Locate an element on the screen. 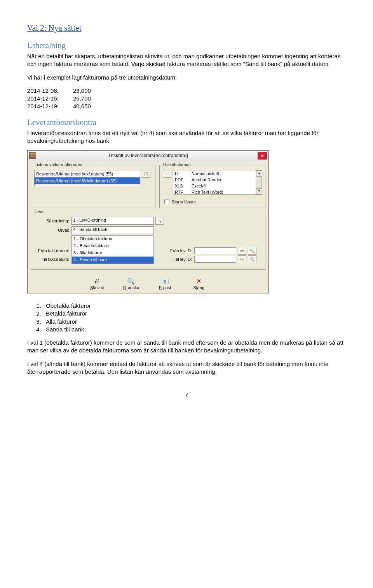 Image resolution: width=373 pixels, height=588 pixels. date-2: 2014-12-15: is located at coordinates (46, 99).